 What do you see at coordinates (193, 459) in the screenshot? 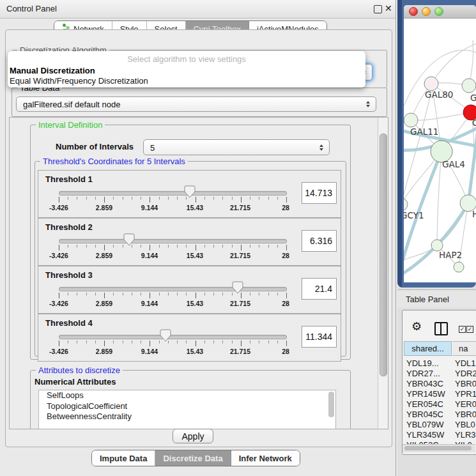
I see `tab-discretize-data-label: Discretize Data` at bounding box center [193, 459].